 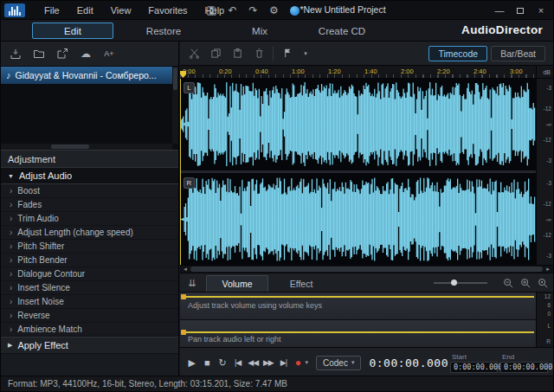 What do you see at coordinates (90, 345) in the screenshot?
I see `apply-effect-group: ▶ Apply Effect` at bounding box center [90, 345].